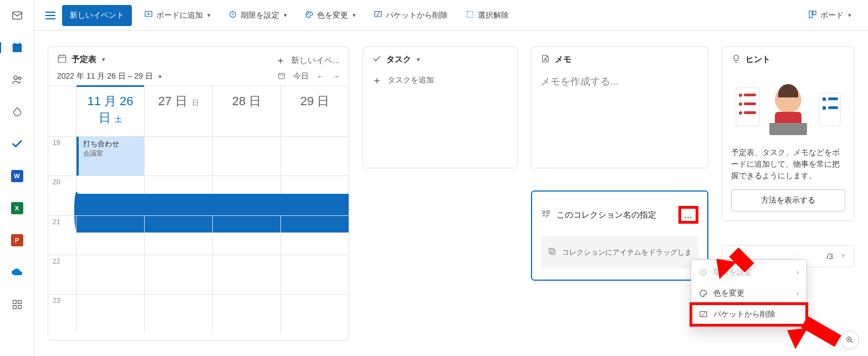 Image resolution: width=868 pixels, height=356 pixels. I want to click on nav-prev-button: ←, so click(320, 76).